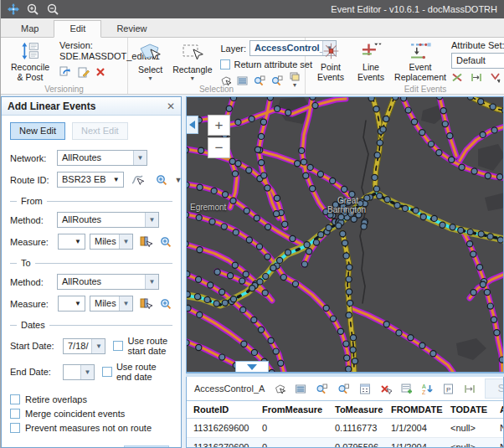 Image resolution: width=504 pixels, height=448 pixels. I want to click on snap-event-icon, so click(496, 77).